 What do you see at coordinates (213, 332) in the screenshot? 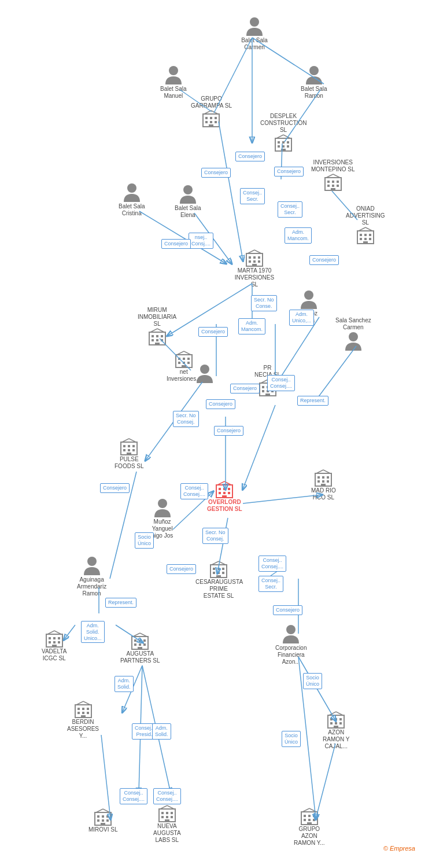
I see `badge-consejero-6: Consejero` at bounding box center [213, 332].